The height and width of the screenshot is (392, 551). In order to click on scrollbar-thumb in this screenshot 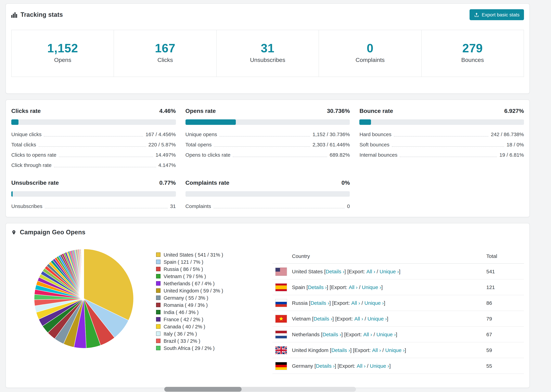, I will do `click(203, 389)`.